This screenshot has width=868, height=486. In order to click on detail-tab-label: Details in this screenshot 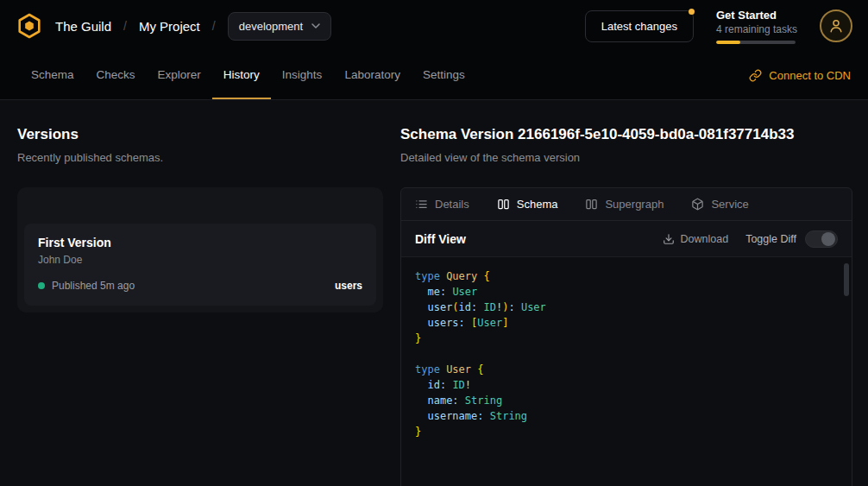, I will do `click(452, 204)`.